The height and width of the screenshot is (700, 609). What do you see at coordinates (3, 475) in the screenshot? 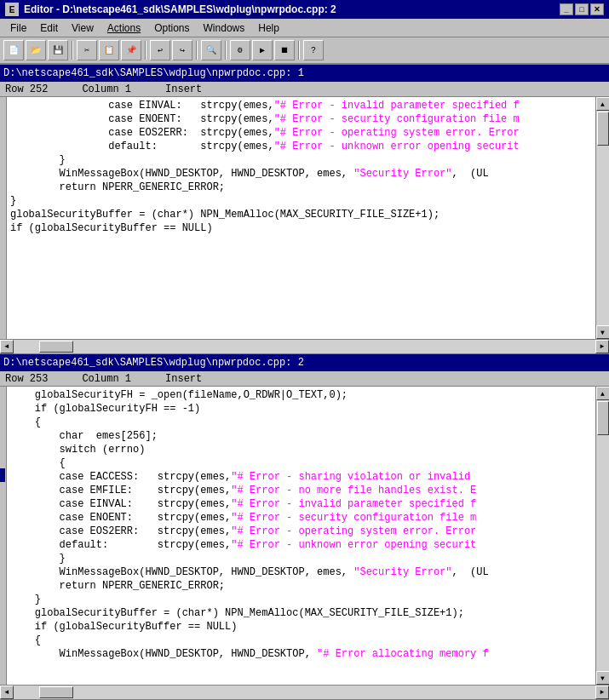
I see `pane2-margin-marker` at bounding box center [3, 475].